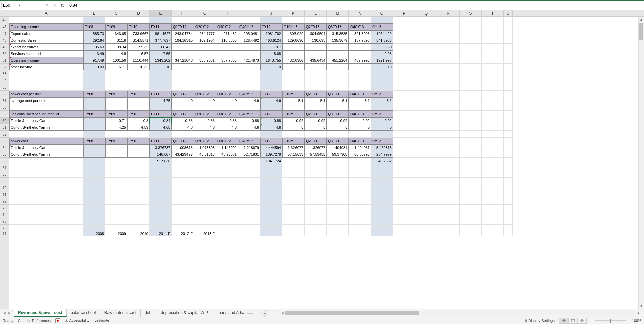  Describe the element at coordinates (316, 127) in the screenshot. I see `cell: 5` at that location.